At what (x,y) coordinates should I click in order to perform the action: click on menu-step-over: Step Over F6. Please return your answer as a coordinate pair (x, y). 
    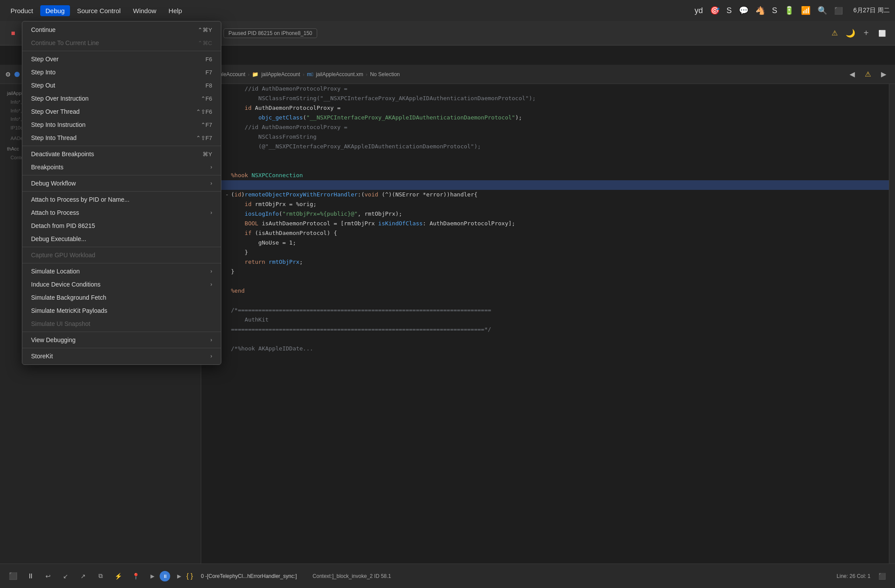
    Looking at the image, I should click on (122, 59).